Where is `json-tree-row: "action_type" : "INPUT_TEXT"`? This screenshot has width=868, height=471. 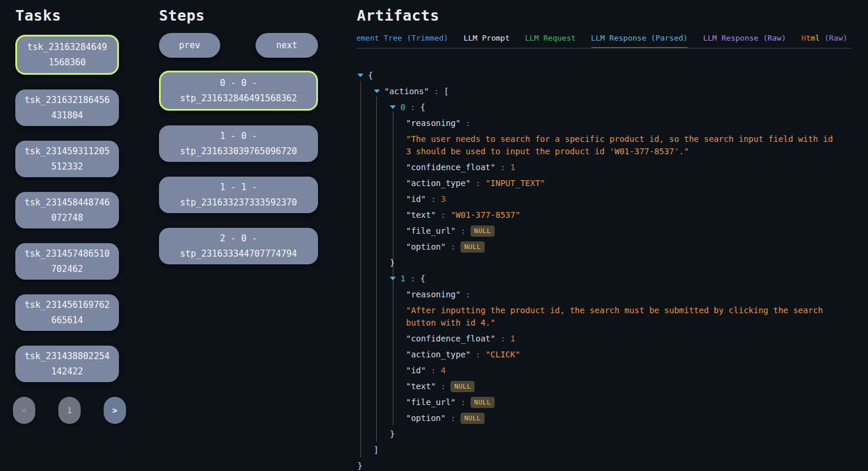 json-tree-row: "action_type" : "INPUT_TEXT" is located at coordinates (604, 184).